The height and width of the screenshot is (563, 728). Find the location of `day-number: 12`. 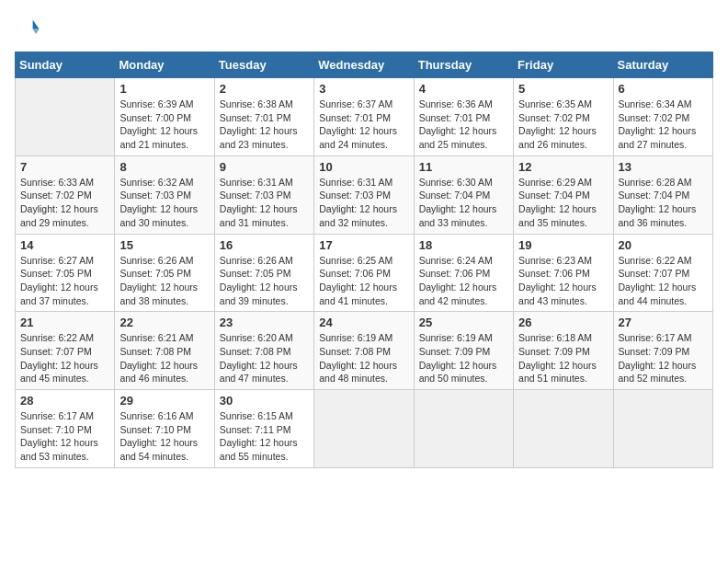

day-number: 12 is located at coordinates (563, 167).